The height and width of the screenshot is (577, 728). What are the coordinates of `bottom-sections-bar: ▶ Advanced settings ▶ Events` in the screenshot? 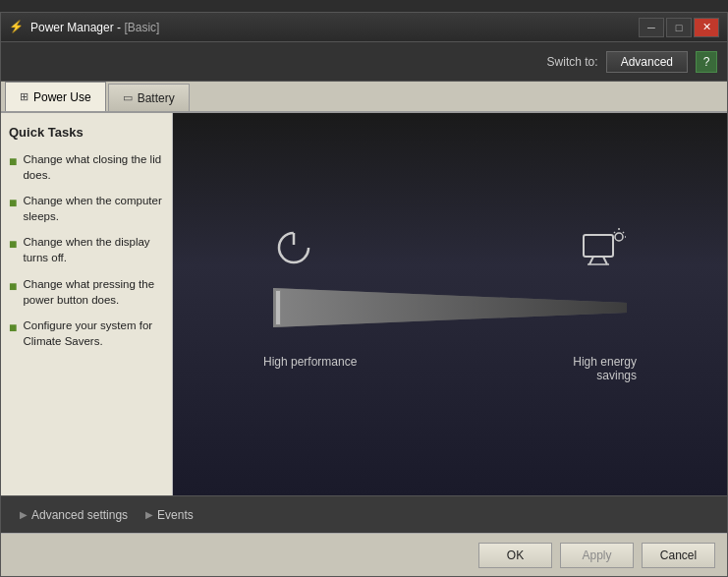 It's located at (364, 514).